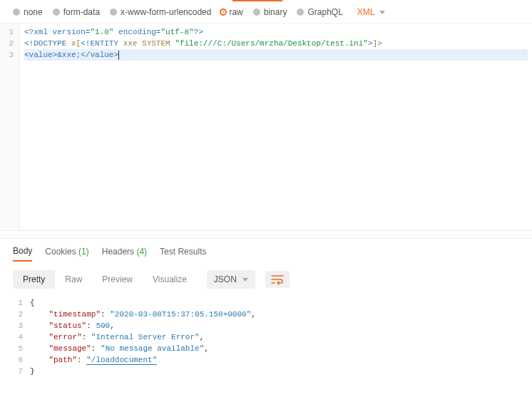 The height and width of the screenshot is (402, 532). I want to click on response-format-label: JSON, so click(225, 279).